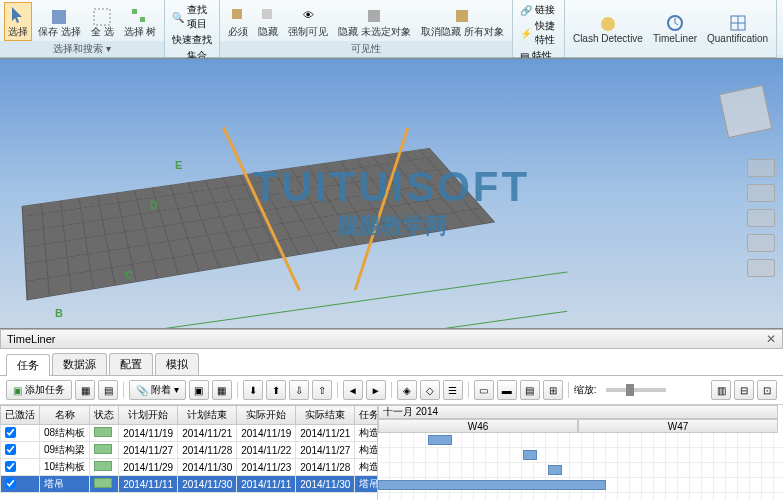  What do you see at coordinates (59, 17) in the screenshot?
I see `disk-icon` at bounding box center [59, 17].